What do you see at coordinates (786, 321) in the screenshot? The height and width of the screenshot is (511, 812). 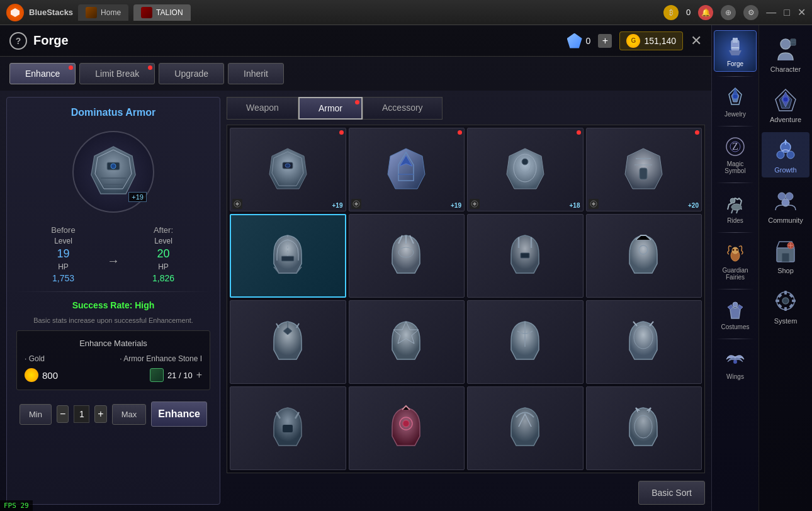 I see `nav-system-label: System` at bounding box center [786, 321].